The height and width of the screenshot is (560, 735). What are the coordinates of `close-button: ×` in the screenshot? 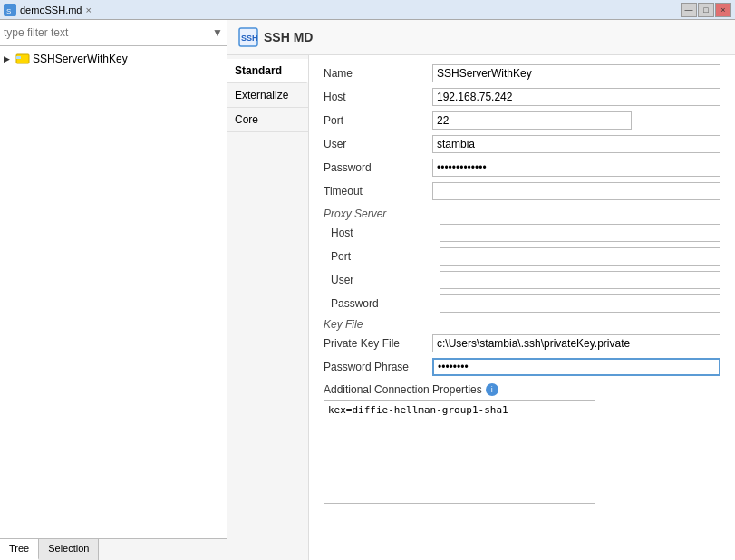 It's located at (723, 10).